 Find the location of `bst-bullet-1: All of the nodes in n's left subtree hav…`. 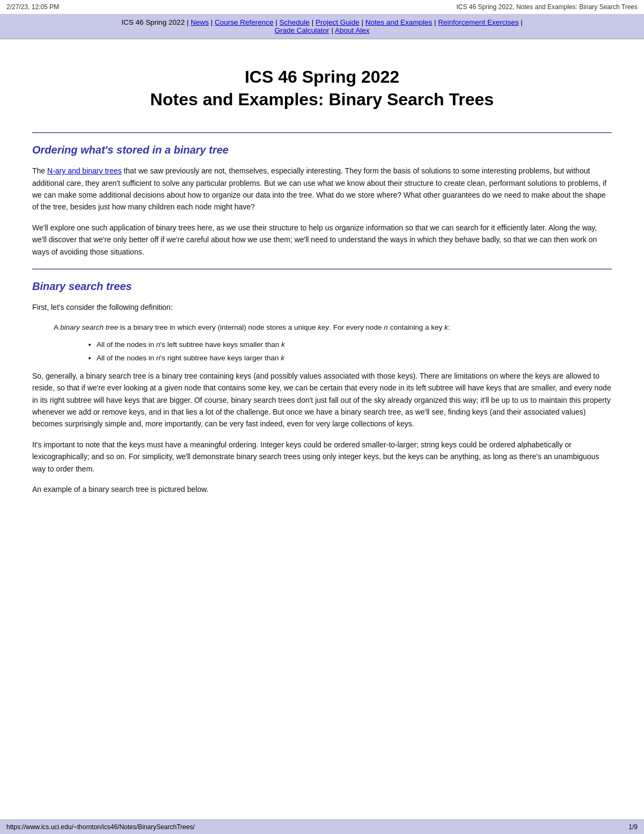

bst-bullet-1: All of the nodes in n's left subtree hav… is located at coordinates (354, 345).